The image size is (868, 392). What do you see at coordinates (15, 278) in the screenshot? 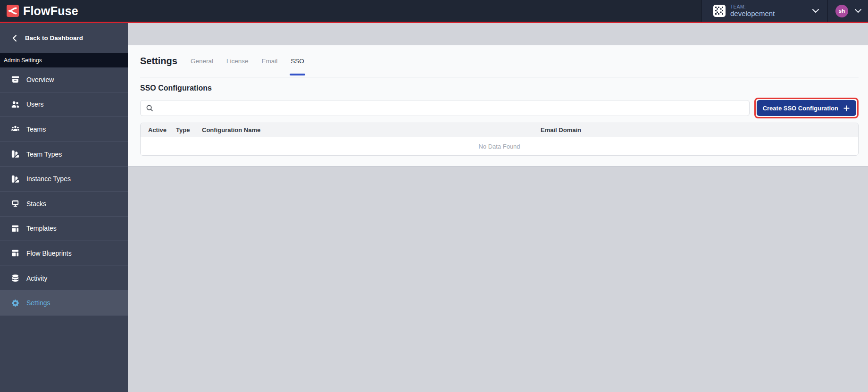
I see `database-icon` at bounding box center [15, 278].